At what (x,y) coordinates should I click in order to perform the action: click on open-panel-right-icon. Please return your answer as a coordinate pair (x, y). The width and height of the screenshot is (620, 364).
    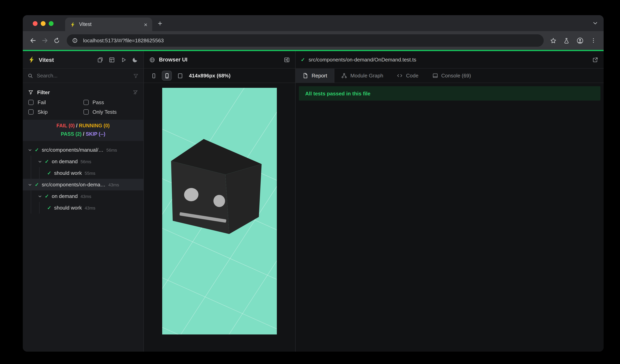
    Looking at the image, I should click on (287, 60).